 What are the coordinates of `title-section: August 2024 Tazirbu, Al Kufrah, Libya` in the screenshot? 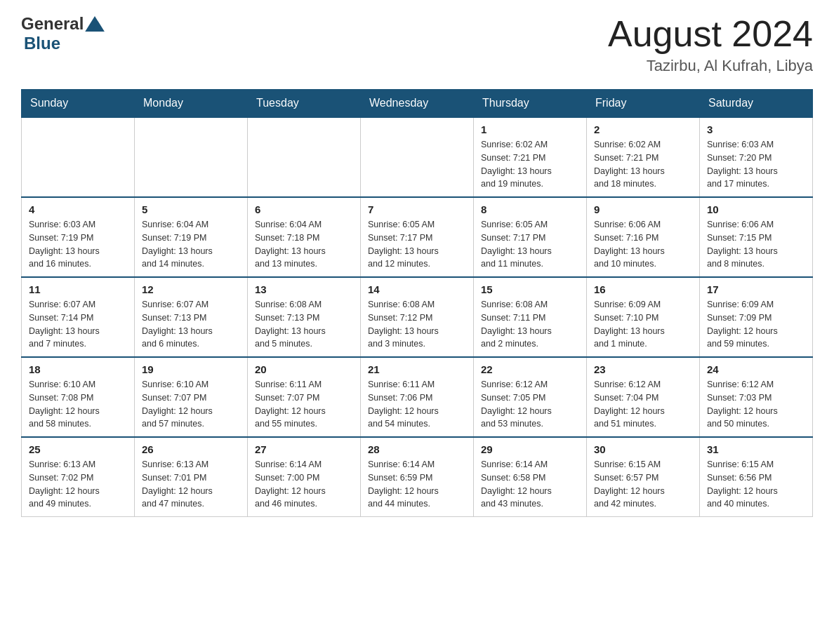 It's located at (710, 45).